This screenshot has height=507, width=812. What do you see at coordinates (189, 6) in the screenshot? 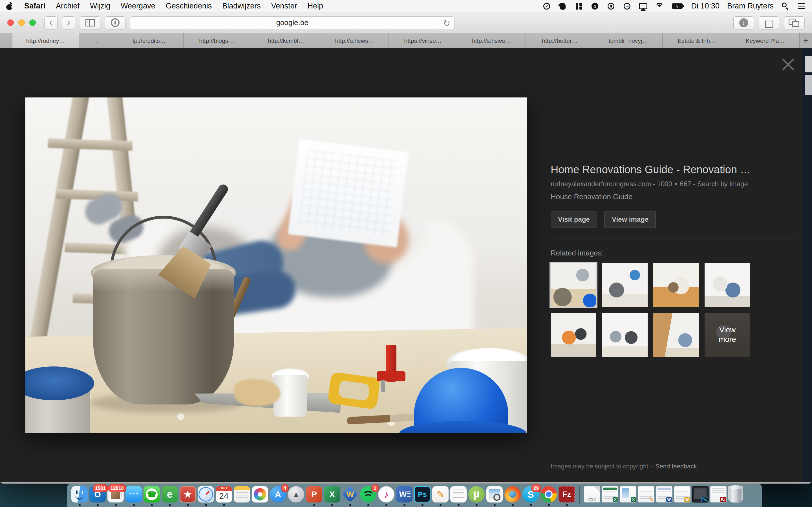
I see `menu-geschiedenis: Geschiedenis` at bounding box center [189, 6].